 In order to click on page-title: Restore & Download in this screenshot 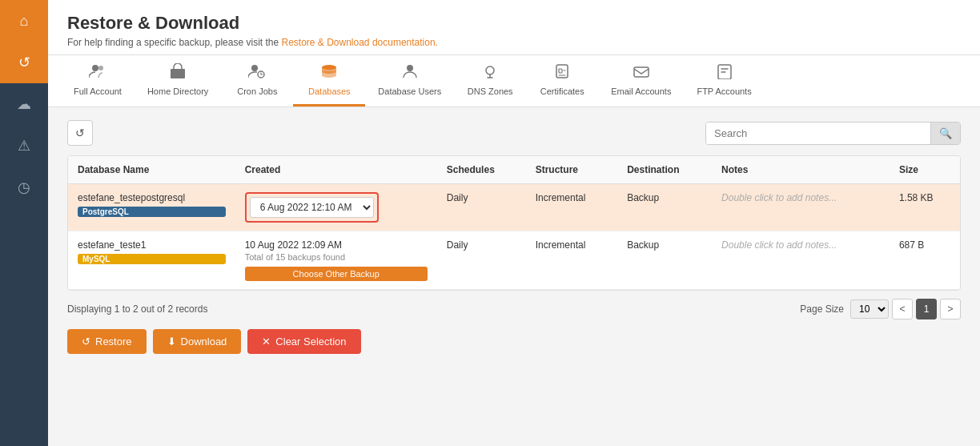, I will do `click(514, 23)`.